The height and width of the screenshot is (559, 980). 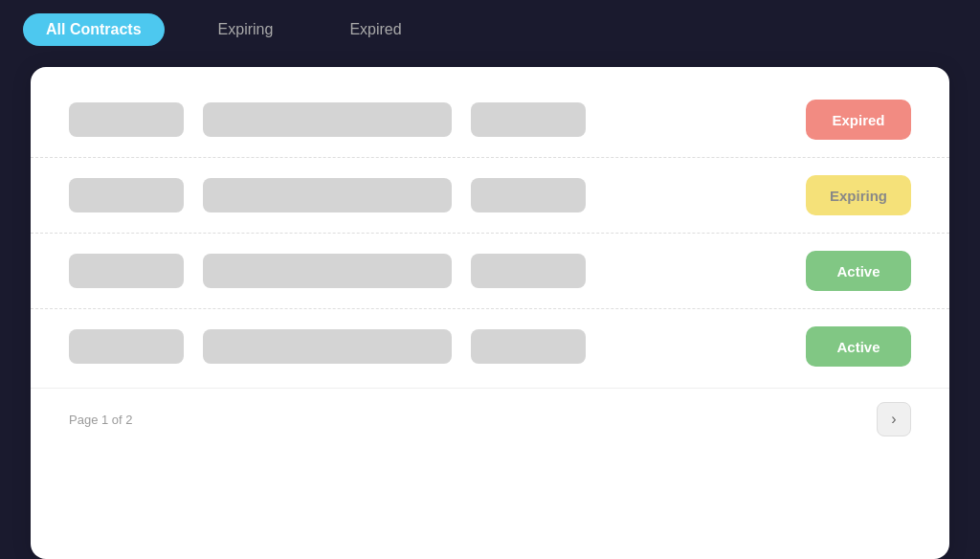 What do you see at coordinates (858, 271) in the screenshot?
I see `status-badge-2: Active` at bounding box center [858, 271].